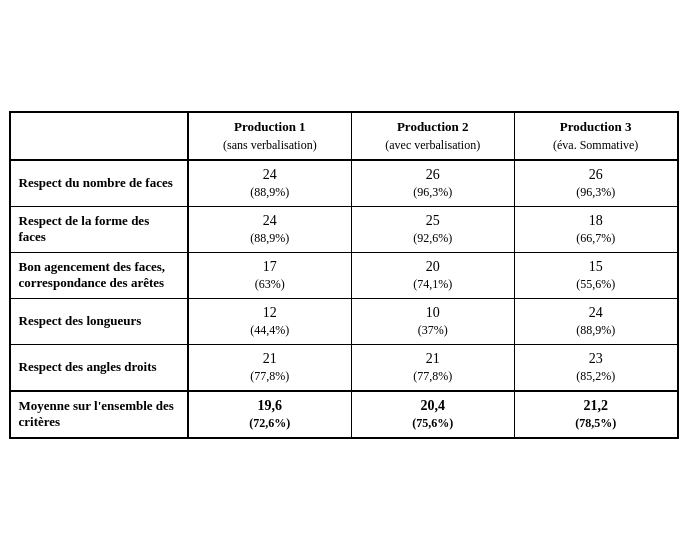 The image size is (687, 549). I want to click on header-prod2-sub: (avec verbalisation), so click(432, 148).